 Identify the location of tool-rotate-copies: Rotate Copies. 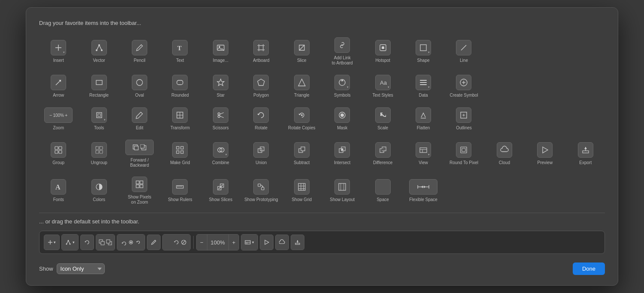
(302, 119).